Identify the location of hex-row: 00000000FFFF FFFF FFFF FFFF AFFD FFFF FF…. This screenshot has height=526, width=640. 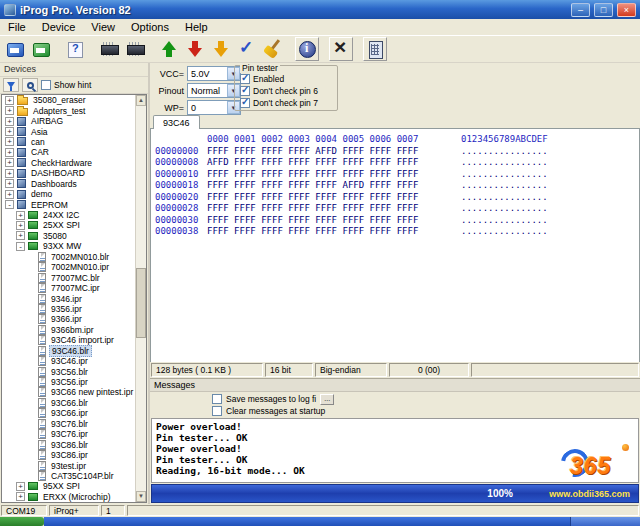
(397, 152).